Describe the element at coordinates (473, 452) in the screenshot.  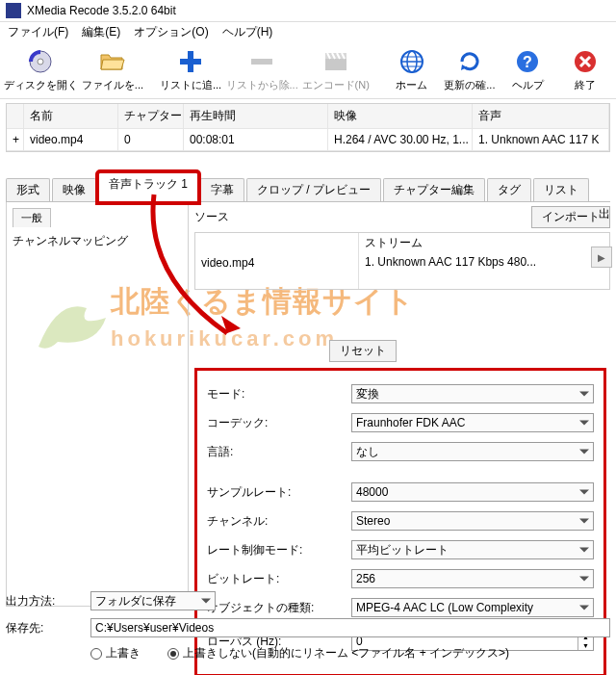
I see `language-select: なし` at that location.